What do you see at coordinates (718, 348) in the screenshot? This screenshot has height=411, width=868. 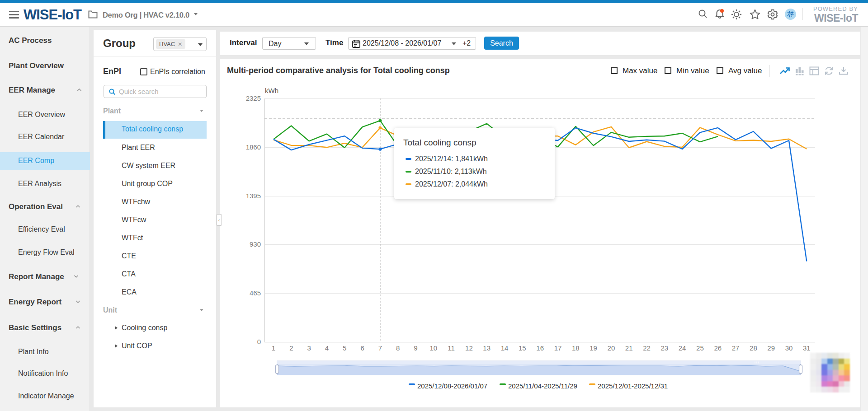 I see `svg-text: 26` at bounding box center [718, 348].